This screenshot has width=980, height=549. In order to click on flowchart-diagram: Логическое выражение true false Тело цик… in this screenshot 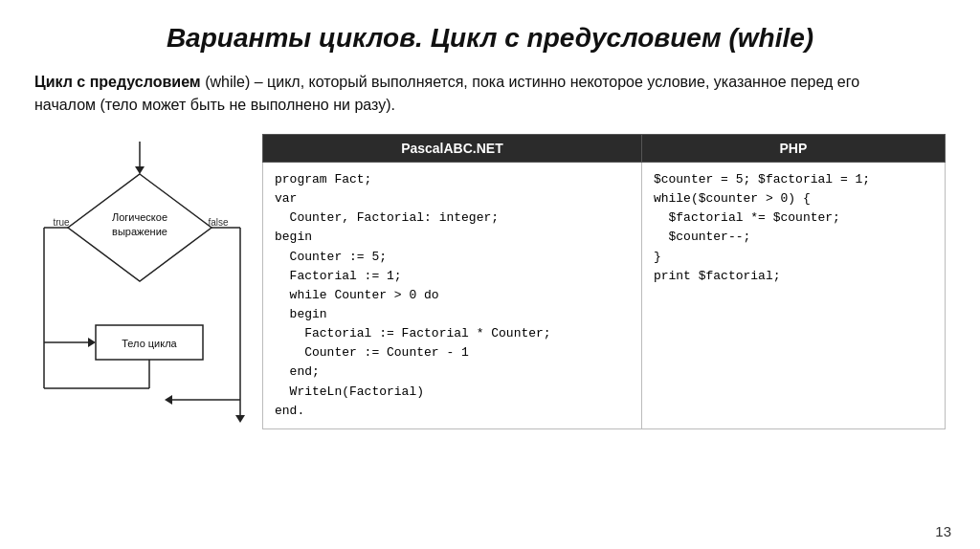, I will do `click(140, 285)`.